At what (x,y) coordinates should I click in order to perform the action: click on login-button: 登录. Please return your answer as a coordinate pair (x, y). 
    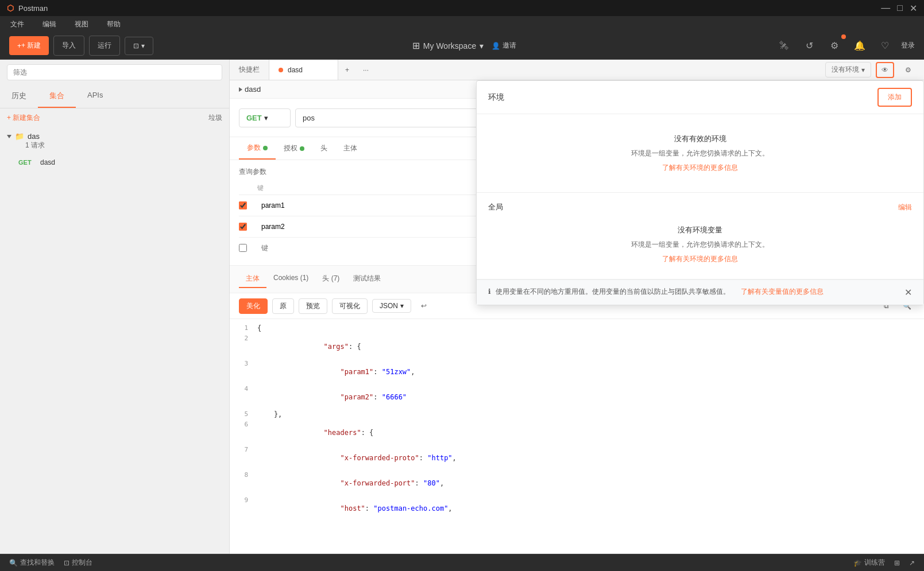
    Looking at the image, I should click on (908, 46).